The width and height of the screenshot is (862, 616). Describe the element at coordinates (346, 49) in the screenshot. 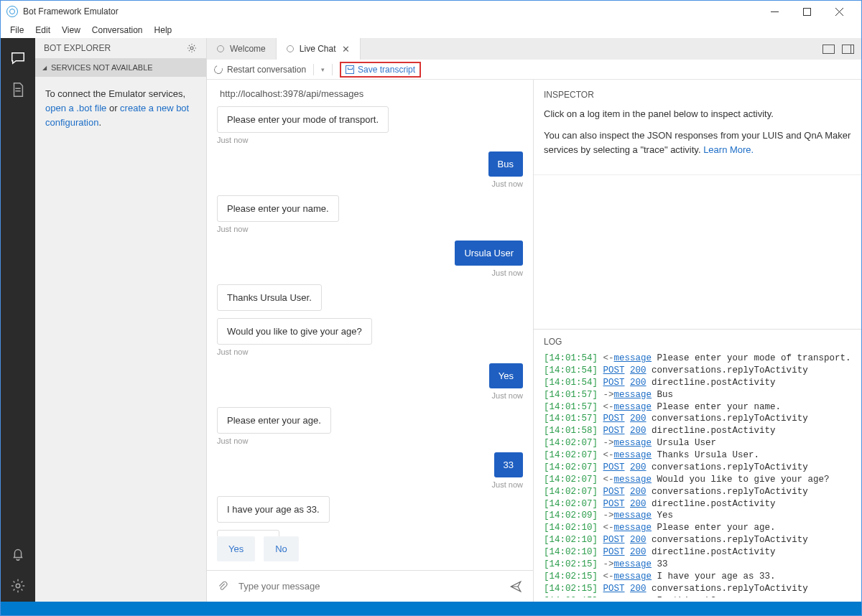

I see `tab-close-icon: ✕` at that location.